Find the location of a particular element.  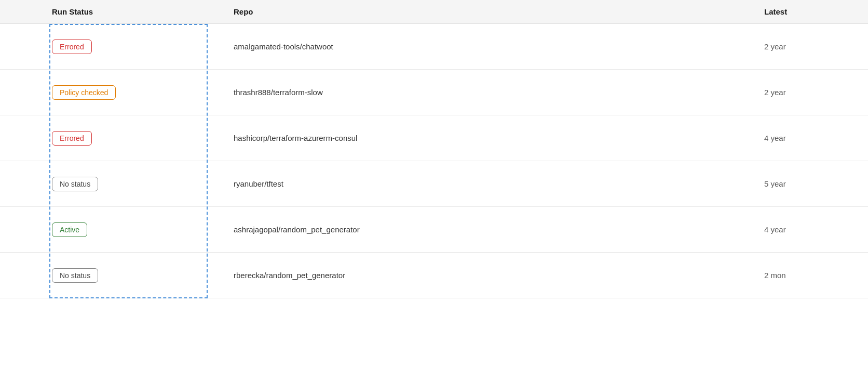

cell-repo: ashrajagopal/random_pet_generator is located at coordinates (489, 230).